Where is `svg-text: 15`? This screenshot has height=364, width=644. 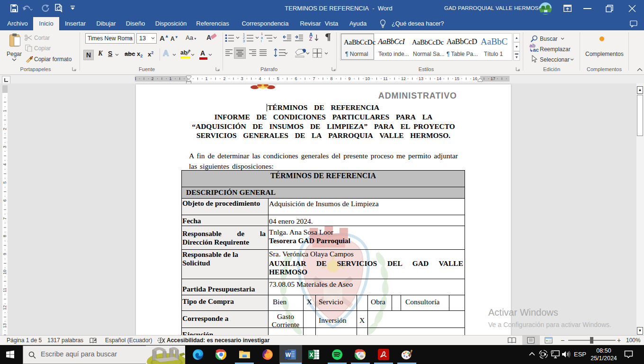 svg-text: 15 is located at coordinates (457, 79).